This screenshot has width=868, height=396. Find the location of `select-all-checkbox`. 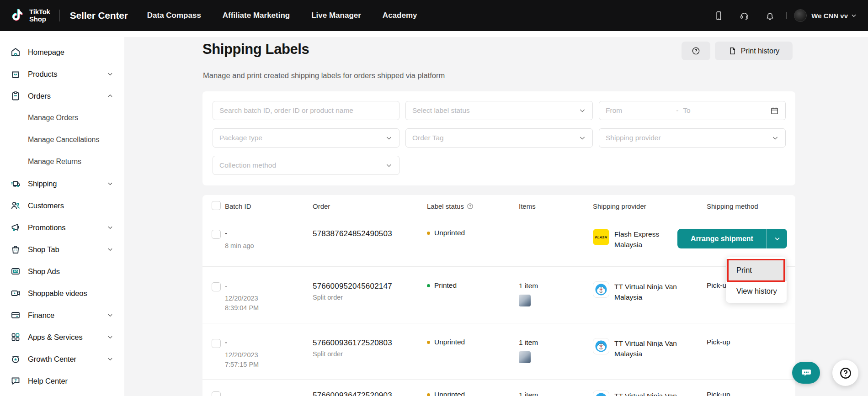

select-all-checkbox is located at coordinates (216, 206).